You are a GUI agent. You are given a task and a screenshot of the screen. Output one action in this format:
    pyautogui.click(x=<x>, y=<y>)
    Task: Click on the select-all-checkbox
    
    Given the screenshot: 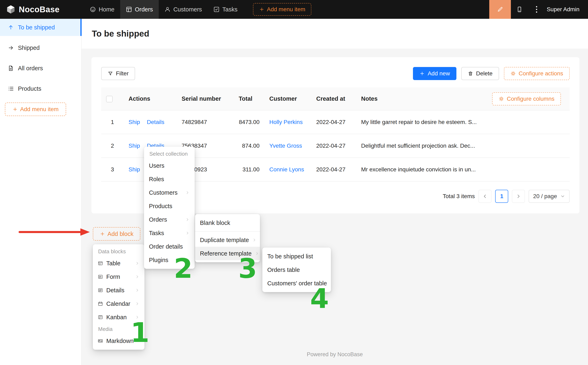 What is the action you would take?
    pyautogui.click(x=109, y=99)
    